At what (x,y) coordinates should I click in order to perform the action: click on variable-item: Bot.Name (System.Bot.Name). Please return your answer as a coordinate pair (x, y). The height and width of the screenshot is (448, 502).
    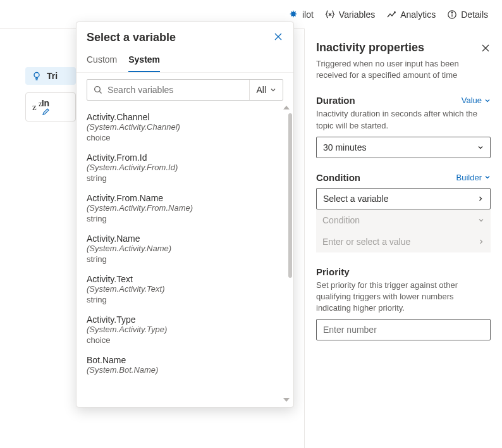
    Looking at the image, I should click on (185, 366).